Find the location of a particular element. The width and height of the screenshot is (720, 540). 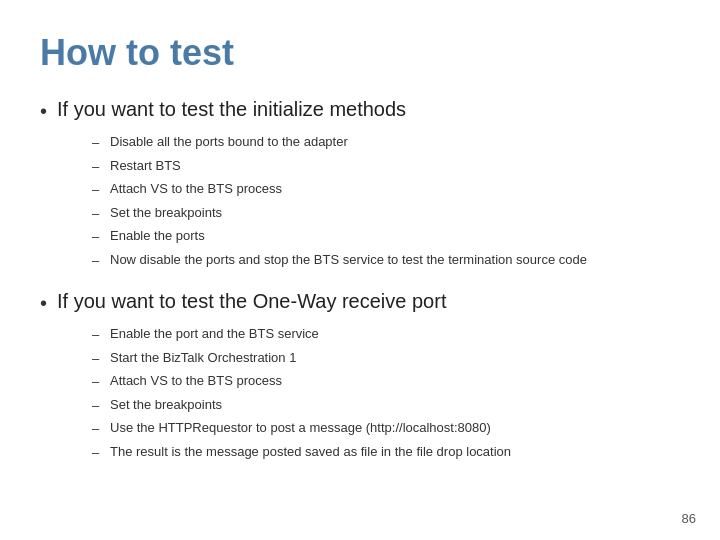

main-bullet-text-1: If you want to test the initialize metho… is located at coordinates (232, 109).